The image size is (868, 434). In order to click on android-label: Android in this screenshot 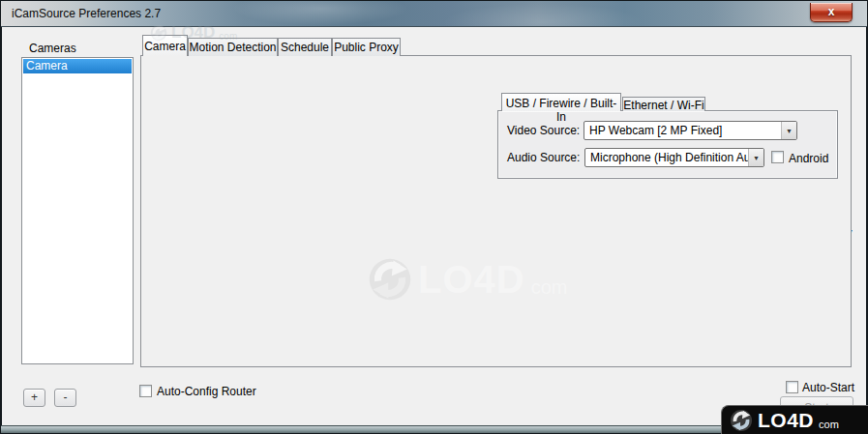, I will do `click(809, 159)`.